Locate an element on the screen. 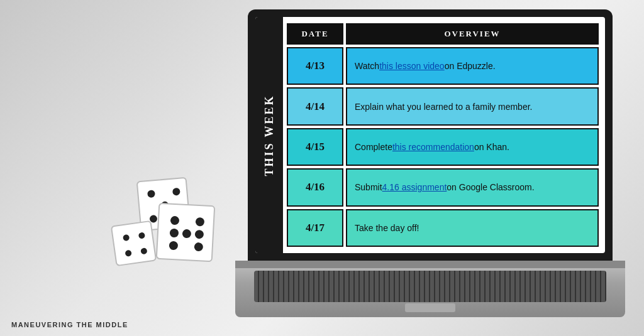 Image resolution: width=644 pixels, height=336 pixels. touchpad is located at coordinates (430, 308).